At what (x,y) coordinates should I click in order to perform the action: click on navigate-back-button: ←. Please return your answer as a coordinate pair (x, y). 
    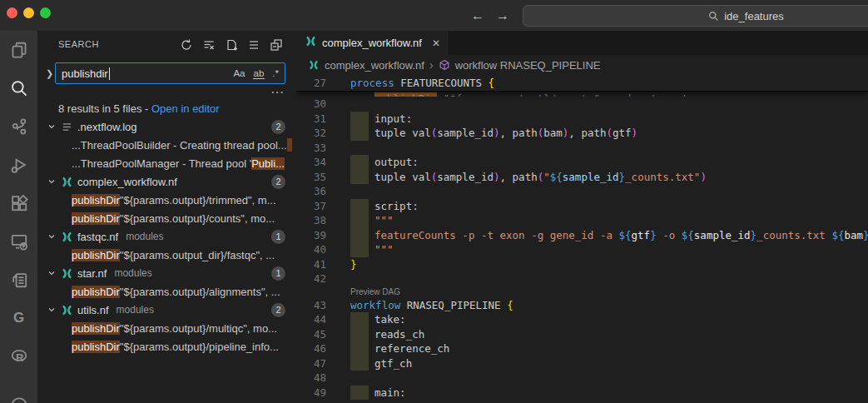
    Looking at the image, I should click on (478, 16).